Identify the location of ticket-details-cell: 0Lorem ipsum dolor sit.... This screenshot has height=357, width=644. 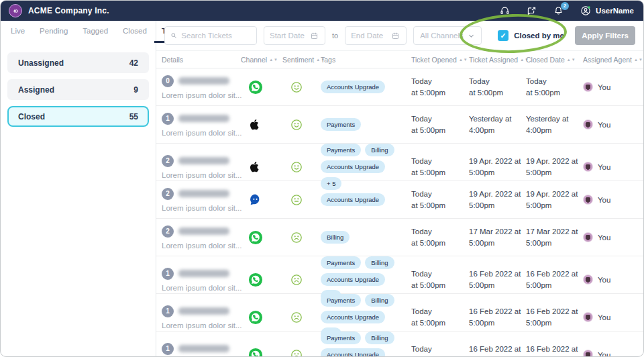
(199, 87).